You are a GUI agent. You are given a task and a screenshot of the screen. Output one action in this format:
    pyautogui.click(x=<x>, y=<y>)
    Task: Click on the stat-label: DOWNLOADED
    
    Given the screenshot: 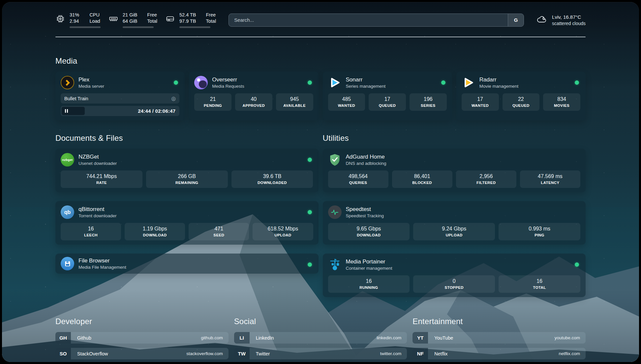 What is the action you would take?
    pyautogui.click(x=272, y=183)
    